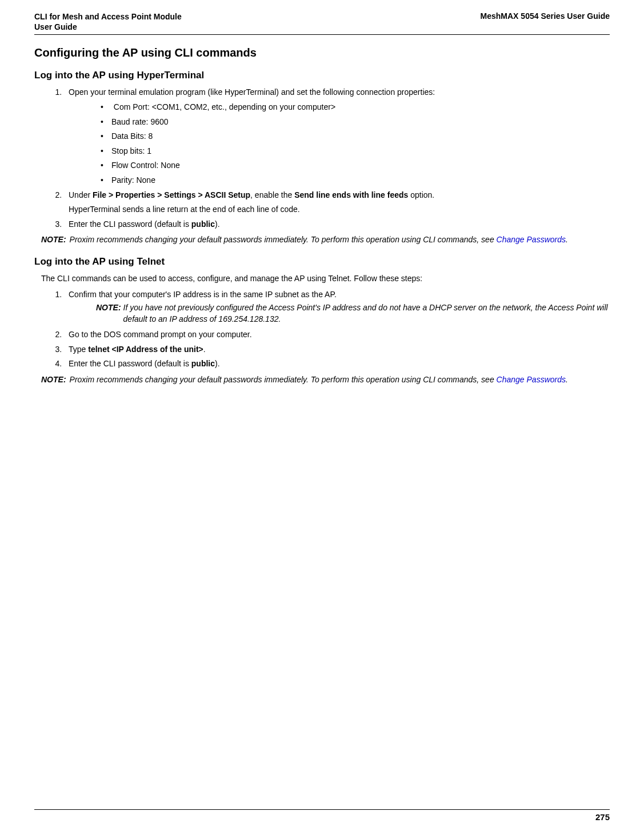 Image resolution: width=644 pixels, height=839 pixels. I want to click on page-header: CLI for Mesh and Access Point Module Use…, so click(322, 23).